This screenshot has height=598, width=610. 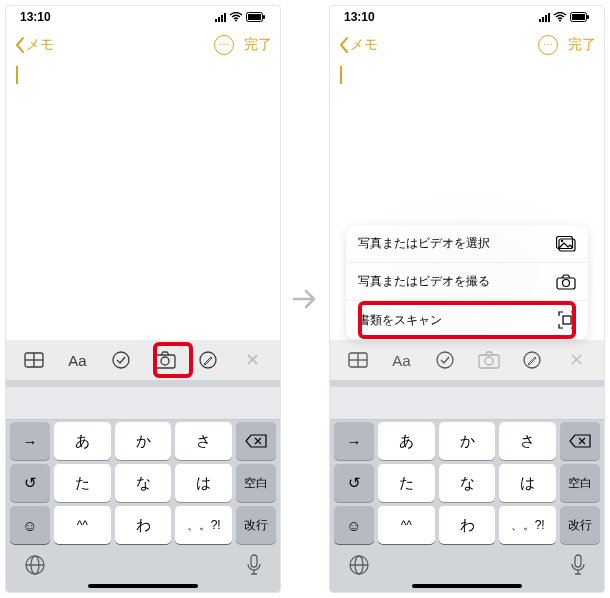 What do you see at coordinates (567, 320) in the screenshot?
I see `scan-icon` at bounding box center [567, 320].